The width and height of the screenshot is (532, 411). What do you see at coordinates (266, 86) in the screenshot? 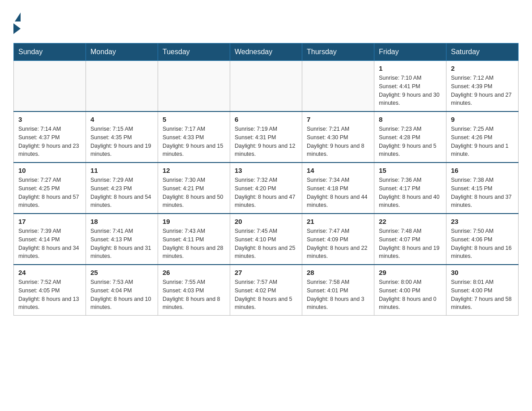
I see `calendar-week-row: 1Sunrise: 7:10 AMSunset: 4:41 PMDaylight…` at bounding box center [266, 86].